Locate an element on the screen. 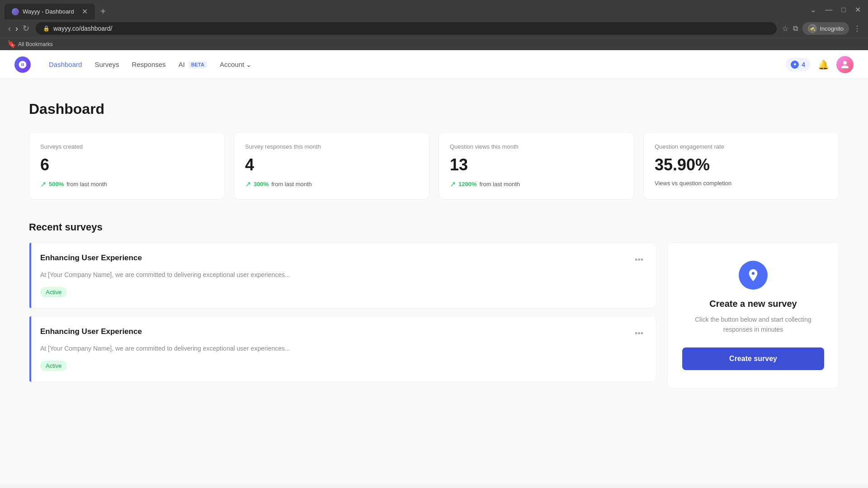  tab-bar: Wayyy - Dashboard ✕ + ⌄ — □ ✕ is located at coordinates (434, 10).